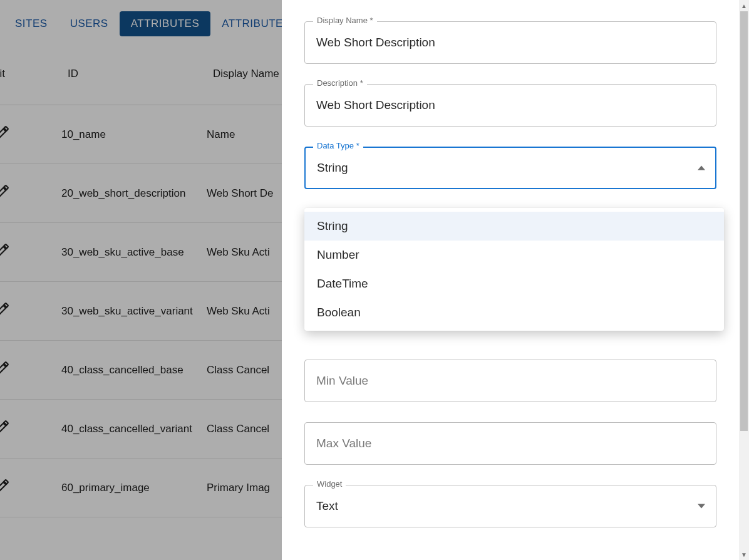 The height and width of the screenshot is (560, 749). I want to click on widget-value: Text, so click(327, 506).